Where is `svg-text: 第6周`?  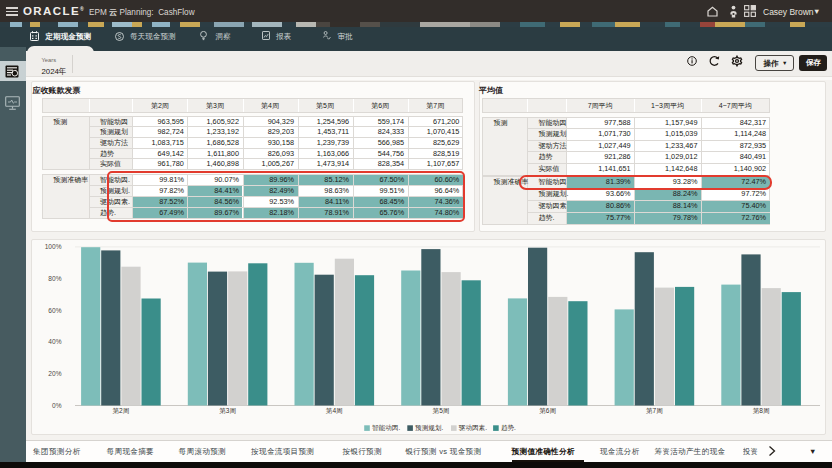
svg-text: 第6周 is located at coordinates (548, 410).